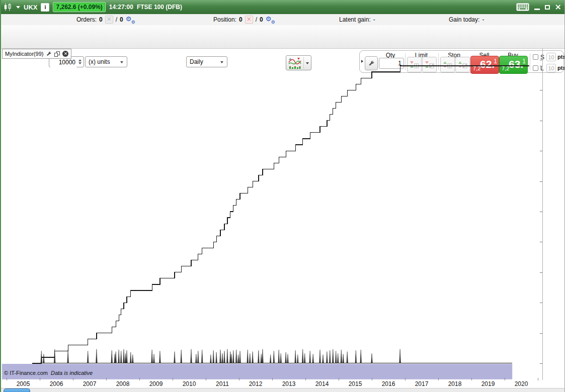 The image size is (565, 392). What do you see at coordinates (123, 384) in the screenshot?
I see `x-axis-year-label: 2008` at bounding box center [123, 384].